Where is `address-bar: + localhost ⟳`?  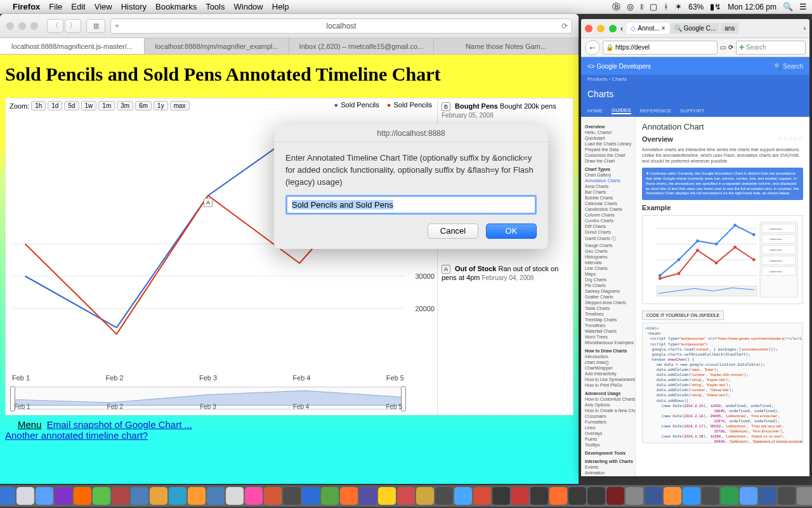
address-bar: + localhost ⟳ is located at coordinates (341, 26).